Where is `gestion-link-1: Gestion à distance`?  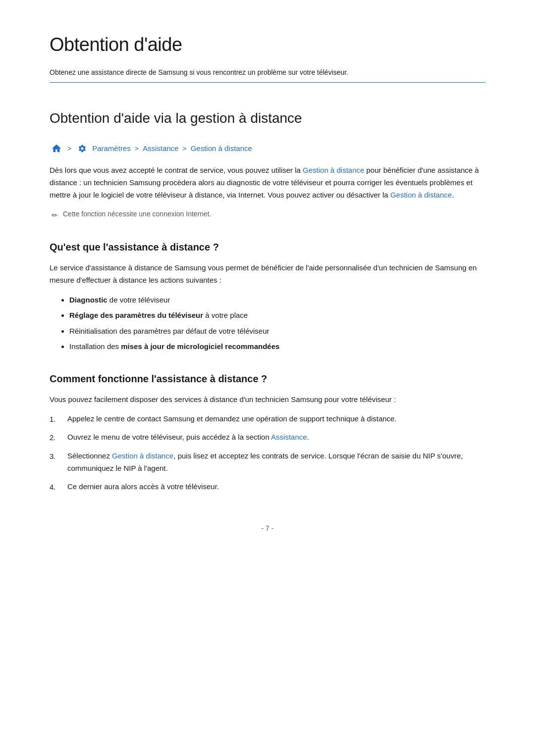 gestion-link-1: Gestion à distance is located at coordinates (333, 170).